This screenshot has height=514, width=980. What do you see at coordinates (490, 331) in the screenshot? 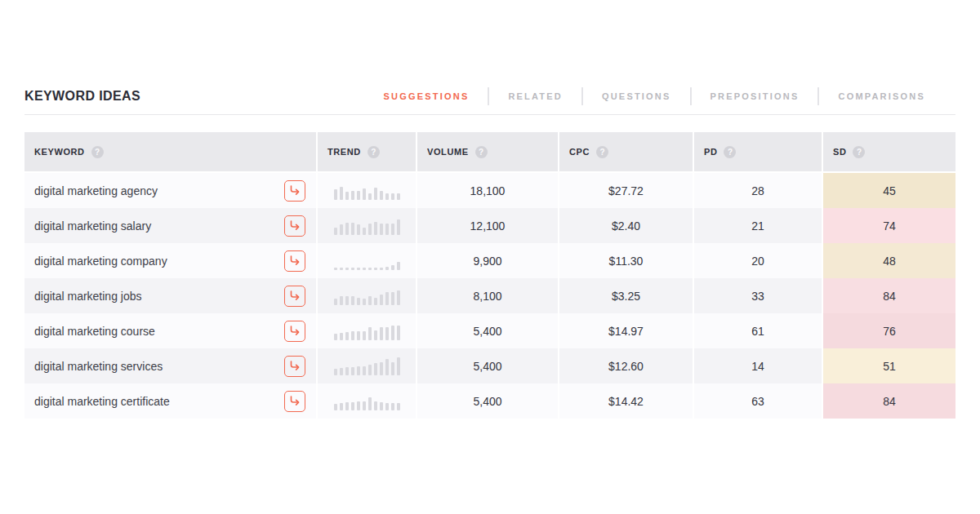
I see `table-row: digital marketing course5,400$14.976176` at bounding box center [490, 331].